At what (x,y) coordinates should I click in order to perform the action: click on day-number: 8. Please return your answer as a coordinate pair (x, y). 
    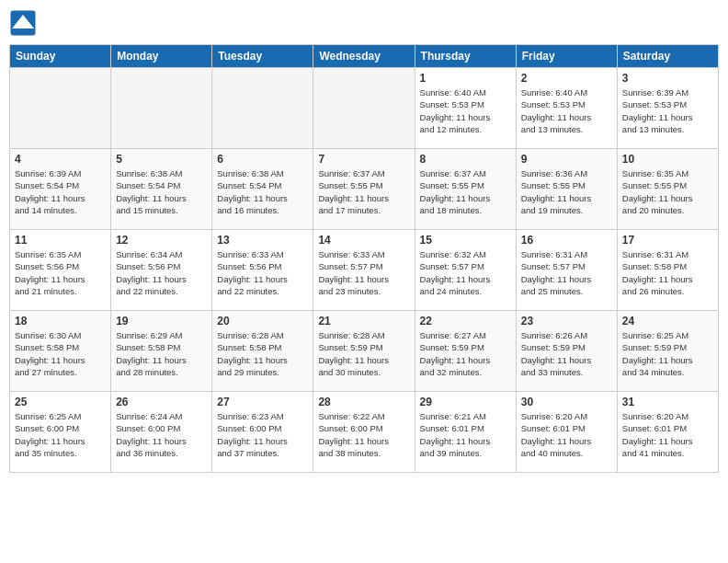
    Looking at the image, I should click on (465, 159).